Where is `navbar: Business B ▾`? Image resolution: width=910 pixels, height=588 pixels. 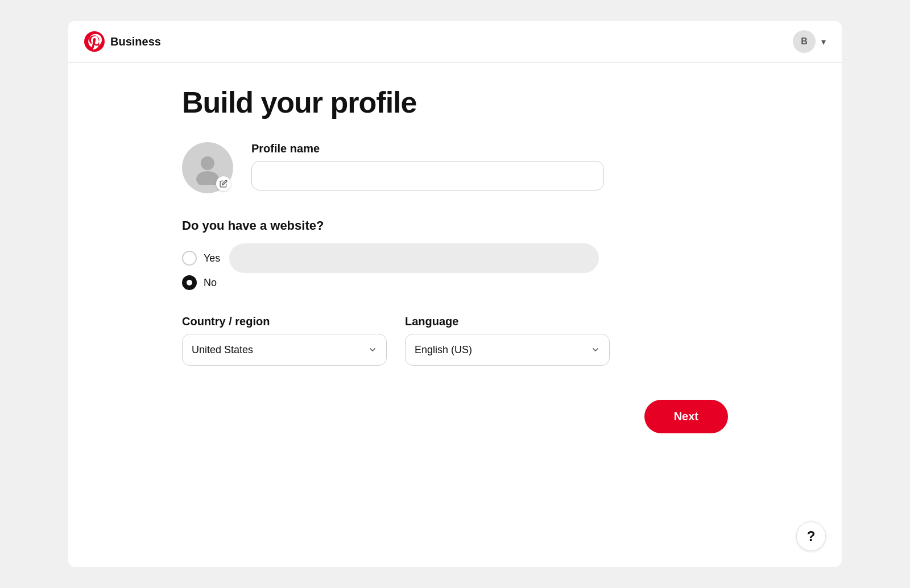
navbar: Business B ▾ is located at coordinates (455, 42).